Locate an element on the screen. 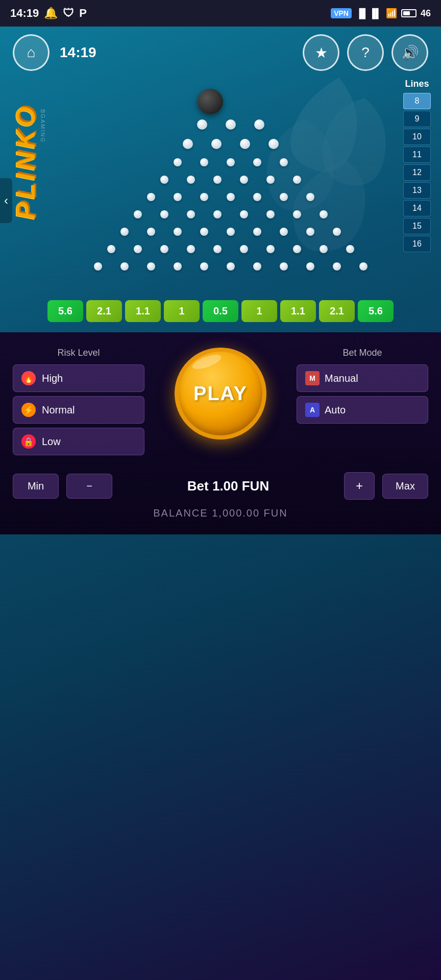  plinko-title: PLINKO is located at coordinates (26, 162).